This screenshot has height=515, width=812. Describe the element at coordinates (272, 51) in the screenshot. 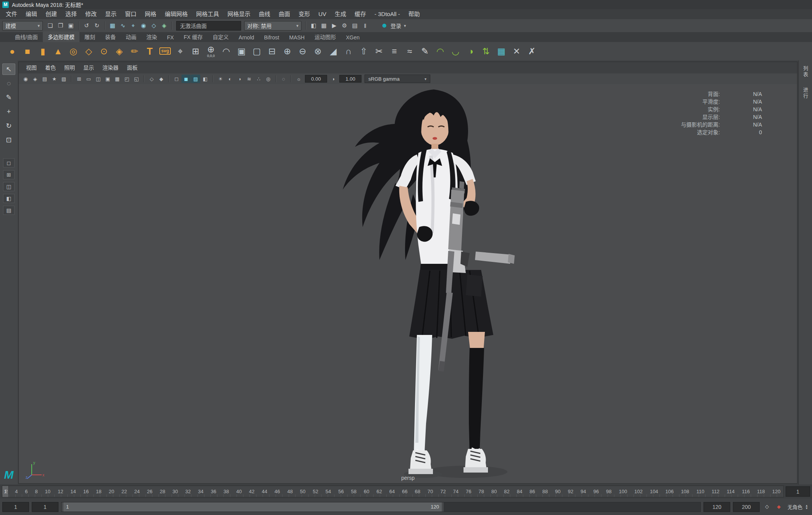

I see `extract-icon: ⊟` at that location.